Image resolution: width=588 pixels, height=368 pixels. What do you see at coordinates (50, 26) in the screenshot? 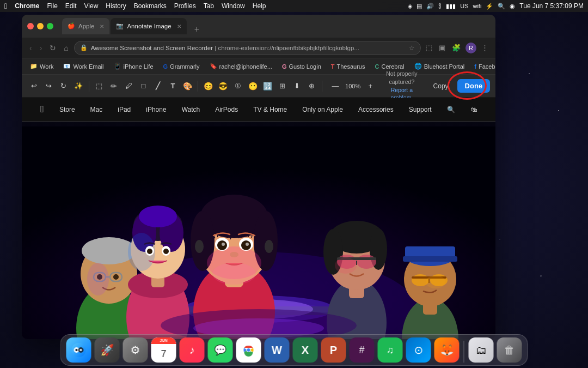
I see `maximize-button` at bounding box center [50, 26].